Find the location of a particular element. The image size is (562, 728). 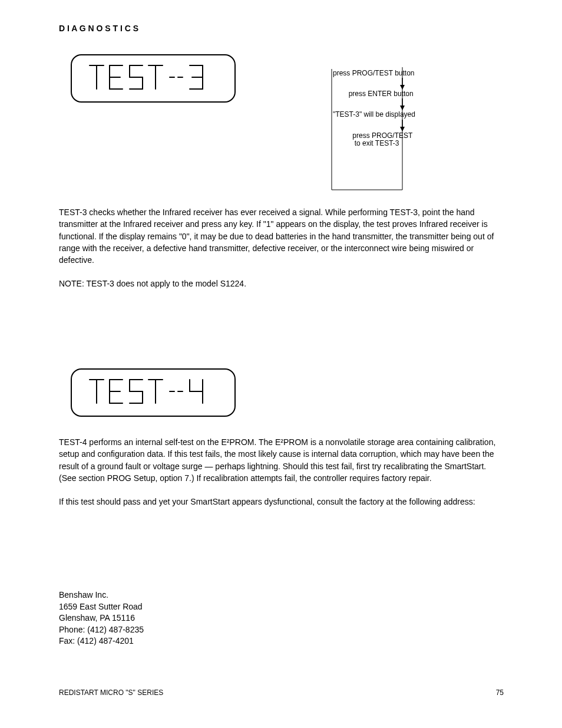

test3-paragraph: TEST-3 checks whether the Infrared recei… is located at coordinates (282, 236).